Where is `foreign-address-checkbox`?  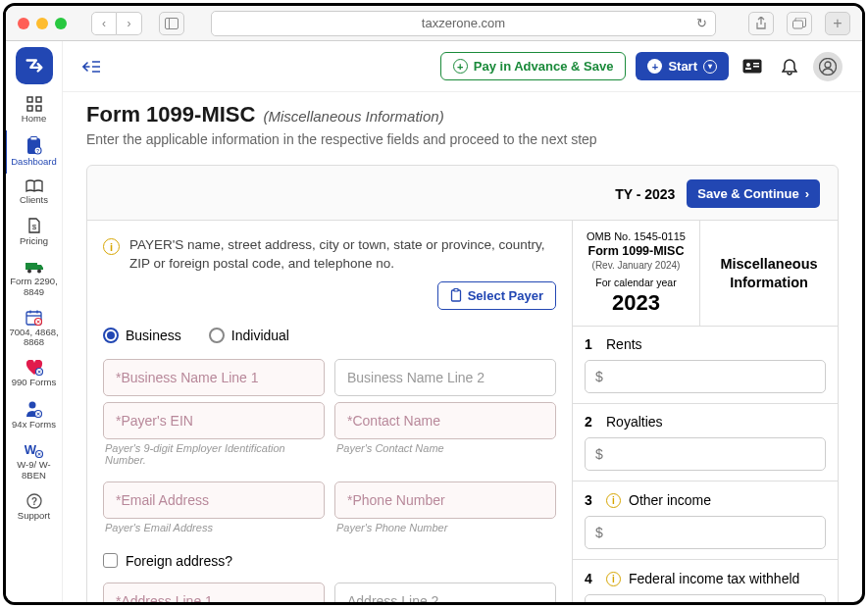
foreign-address-checkbox is located at coordinates (110, 561).